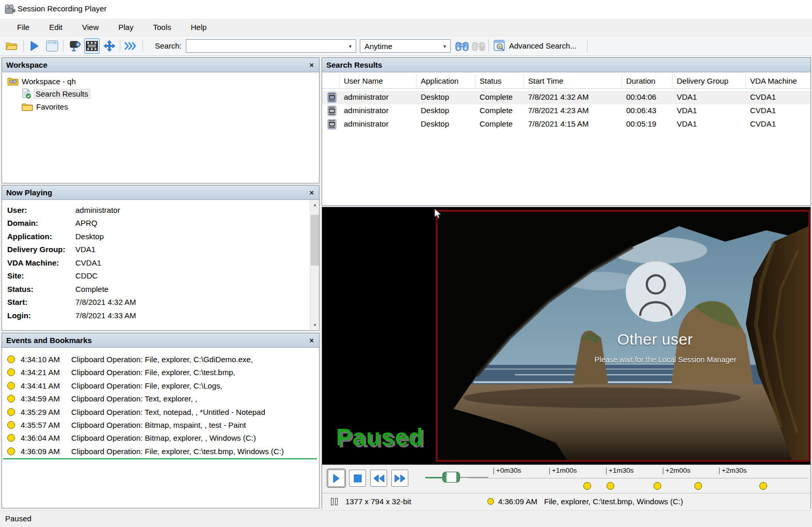 The image size is (812, 527). Describe the element at coordinates (35, 46) in the screenshot. I see `play-button-toolbar` at that location.